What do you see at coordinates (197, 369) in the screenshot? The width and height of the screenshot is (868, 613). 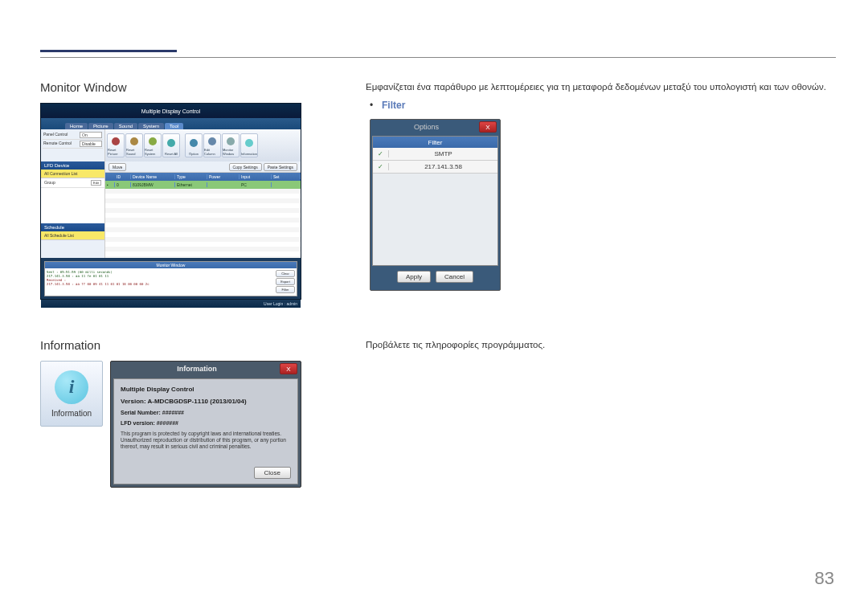 I see `info-dialog-title: Information` at bounding box center [197, 369].